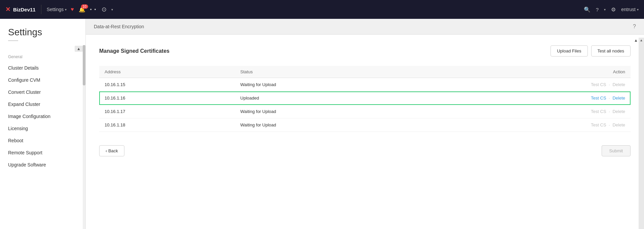  Describe the element at coordinates (72, 9) in the screenshot. I see `heartbeat-icon: ♥` at that location.